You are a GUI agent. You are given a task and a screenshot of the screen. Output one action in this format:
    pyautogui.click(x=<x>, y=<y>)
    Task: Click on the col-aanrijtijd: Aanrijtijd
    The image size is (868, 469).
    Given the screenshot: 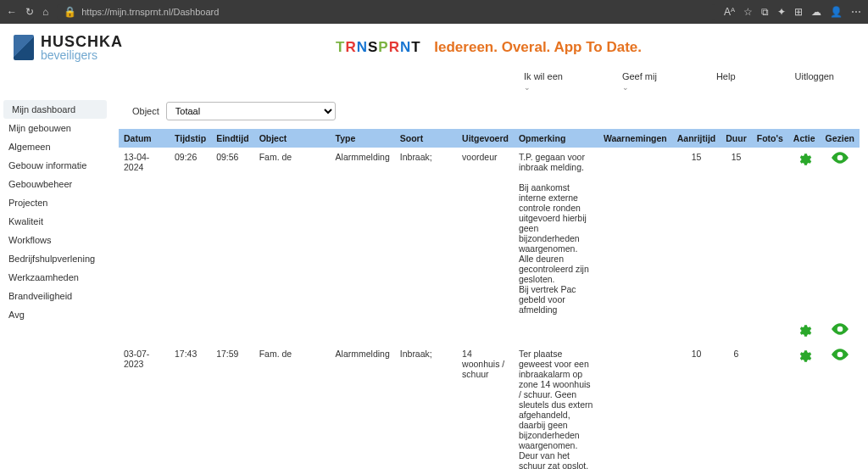 What is the action you would take?
    pyautogui.click(x=697, y=138)
    